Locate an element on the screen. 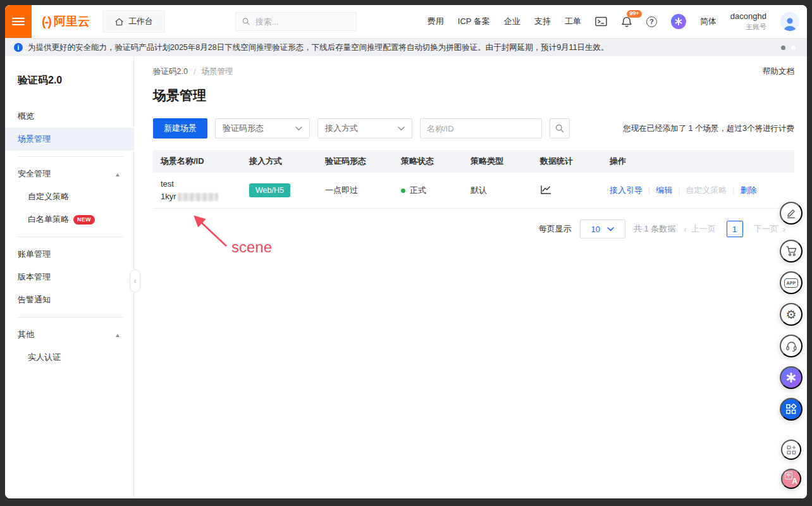  action-custom-policy: 自定义策略 is located at coordinates (706, 190).